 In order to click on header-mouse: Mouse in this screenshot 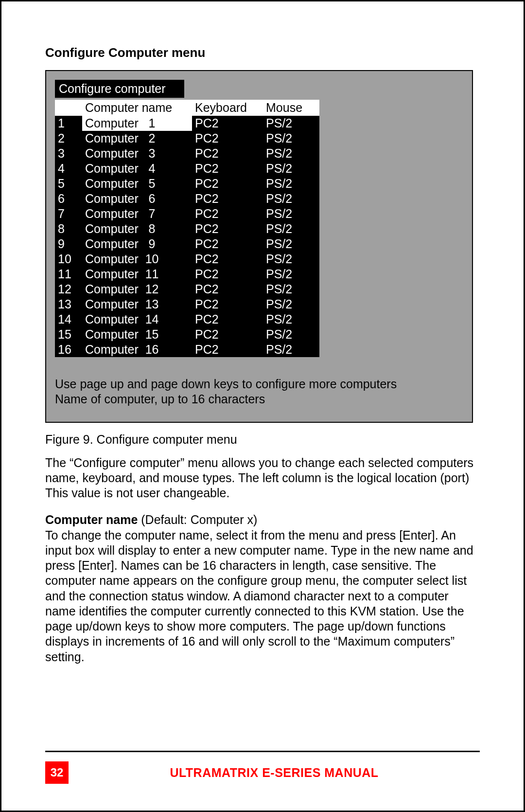, I will do `click(291, 108)`.